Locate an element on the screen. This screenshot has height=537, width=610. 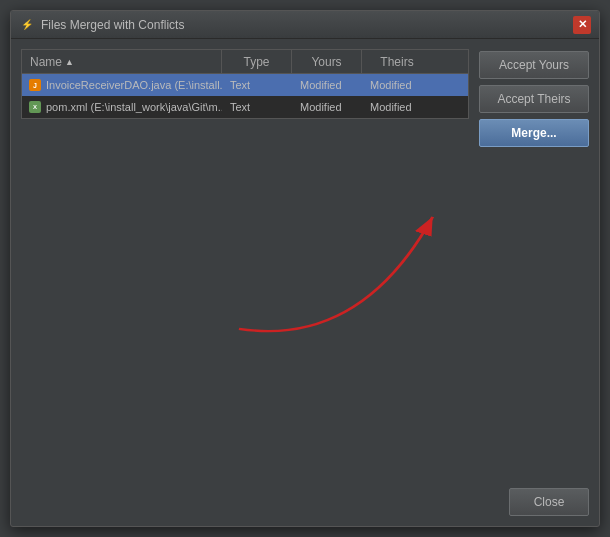
close-button-container: Close is located at coordinates (305, 507).